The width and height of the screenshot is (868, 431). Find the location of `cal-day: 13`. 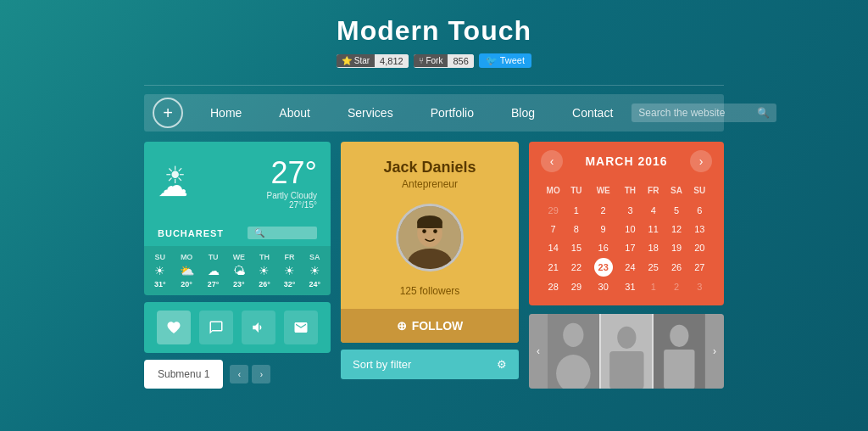

cal-day: 13 is located at coordinates (700, 229).